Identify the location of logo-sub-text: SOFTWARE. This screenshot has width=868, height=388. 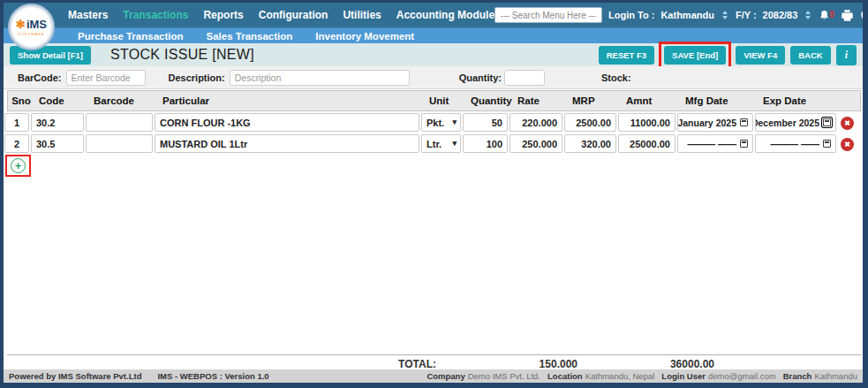
(32, 34).